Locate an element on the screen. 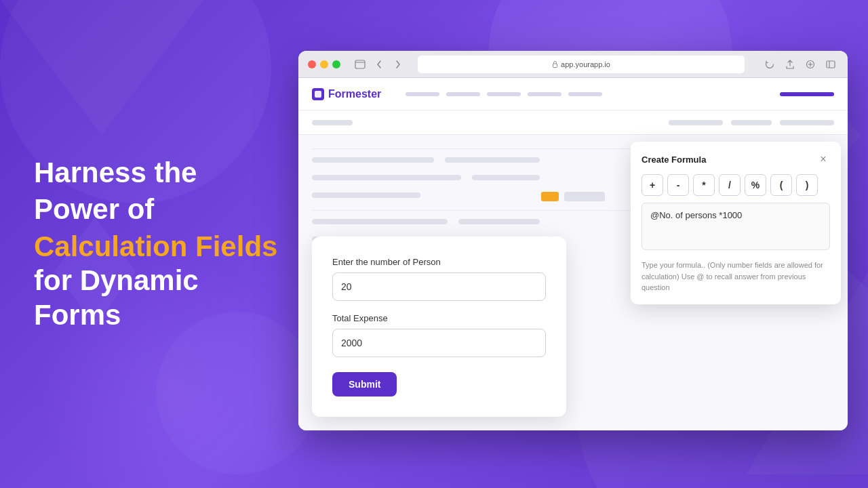 Image resolution: width=868 pixels, height=488 pixels. formula-hint: Type your formula.. (Only number fields … is located at coordinates (736, 277).